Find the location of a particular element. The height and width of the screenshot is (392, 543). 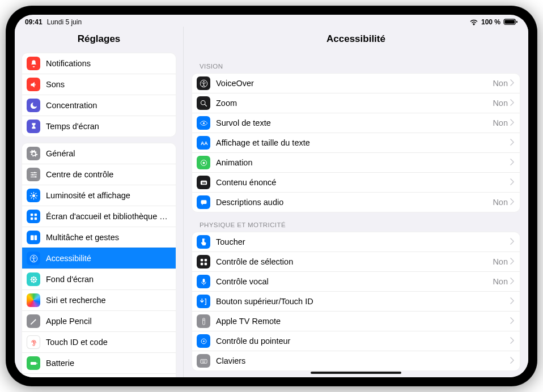

top-button-icon is located at coordinates (203, 301).